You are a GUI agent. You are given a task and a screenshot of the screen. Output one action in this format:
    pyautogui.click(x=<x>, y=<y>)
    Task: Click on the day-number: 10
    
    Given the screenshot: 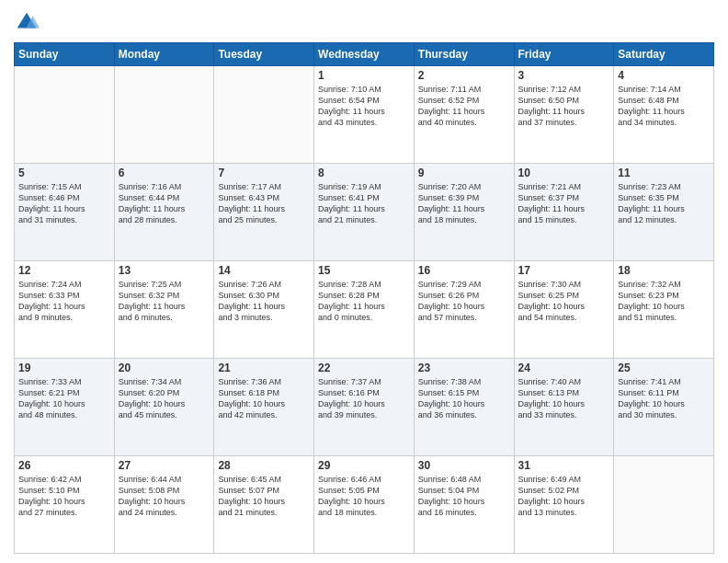 What is the action you would take?
    pyautogui.click(x=564, y=173)
    